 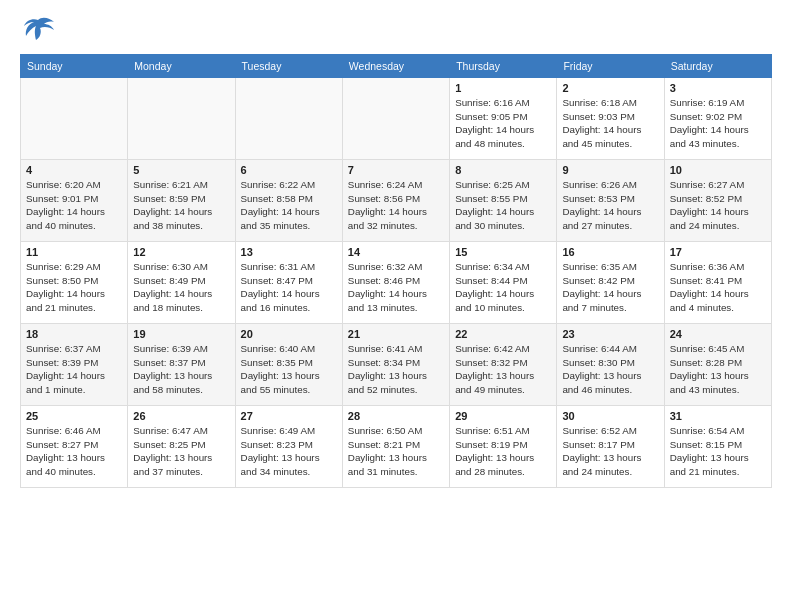 I want to click on day-info: Sunrise: 6:24 AM Sunset: 8:56 PM Dayligh…, so click(x=396, y=206).